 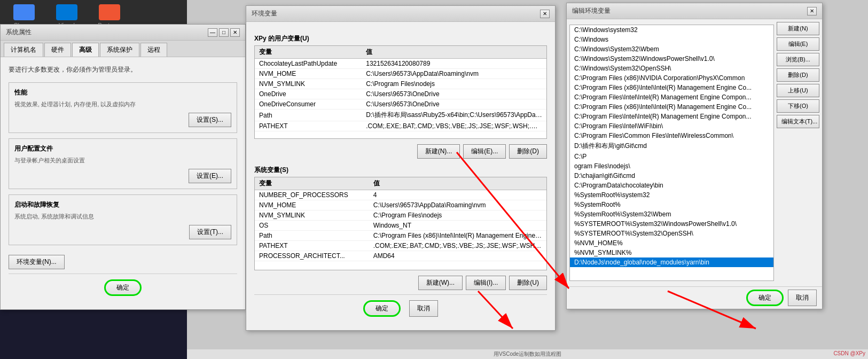 What do you see at coordinates (672, 224) in the screenshot?
I see `edit-env-item: %SYSTEMROOT%\System32\WindowsPowerShell\…` at bounding box center [672, 224].